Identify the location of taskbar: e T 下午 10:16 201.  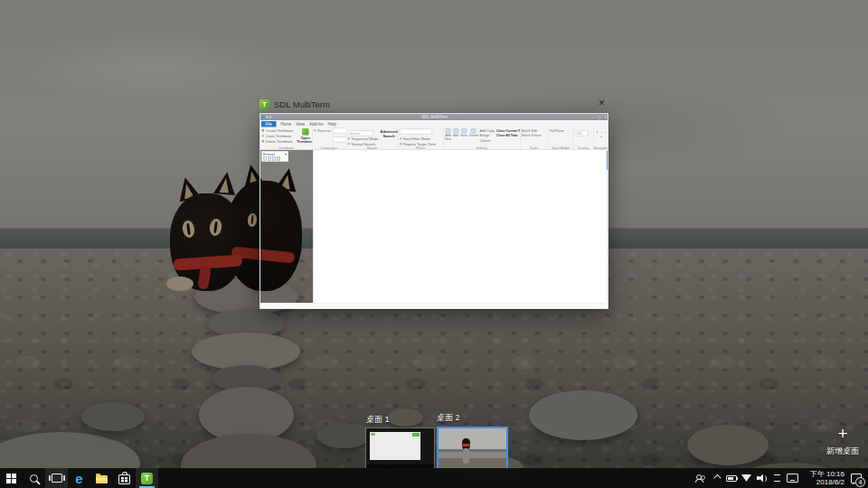
(434, 478).